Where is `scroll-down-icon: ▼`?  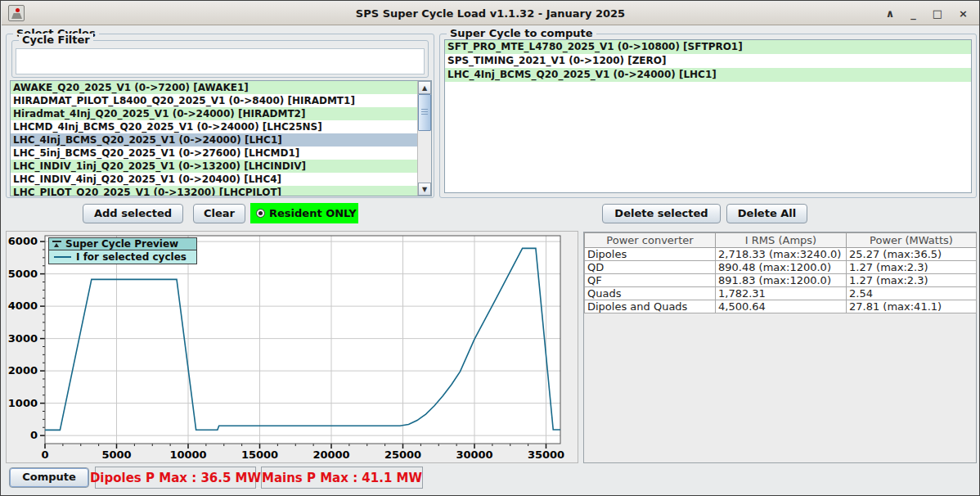 scroll-down-icon: ▼ is located at coordinates (425, 189).